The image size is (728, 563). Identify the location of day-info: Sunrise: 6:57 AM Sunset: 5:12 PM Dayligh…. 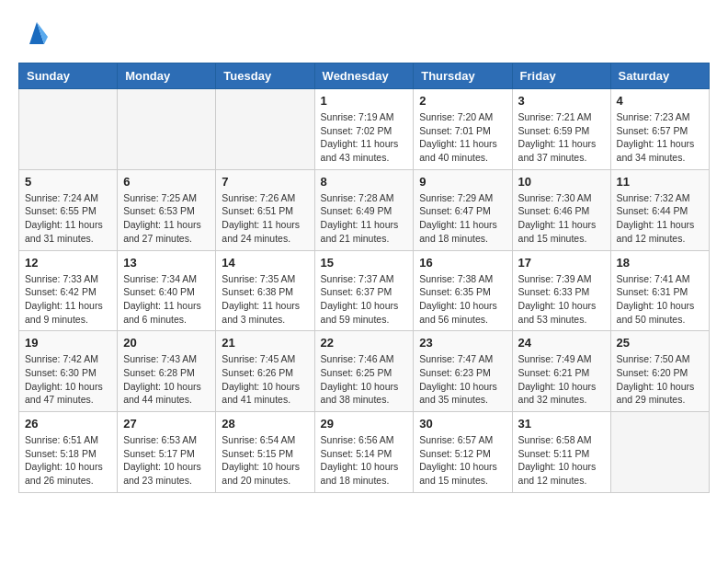
(462, 460).